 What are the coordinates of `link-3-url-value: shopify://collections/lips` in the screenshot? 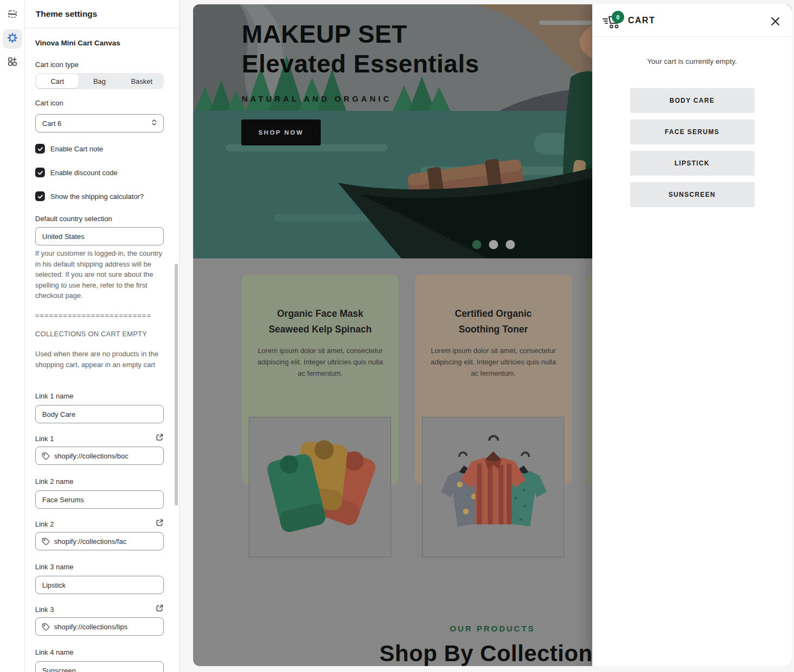 It's located at (91, 627).